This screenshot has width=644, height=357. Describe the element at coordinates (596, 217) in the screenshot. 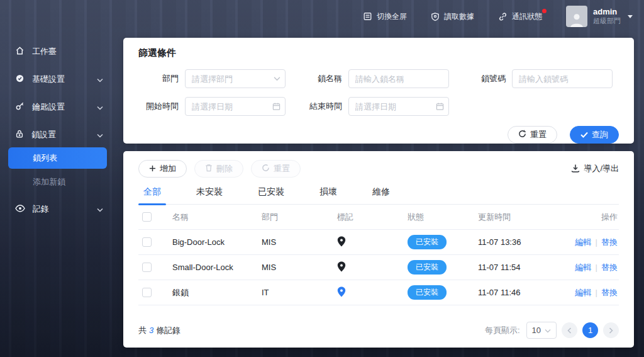

I see `column-header-actions: 操作` at that location.